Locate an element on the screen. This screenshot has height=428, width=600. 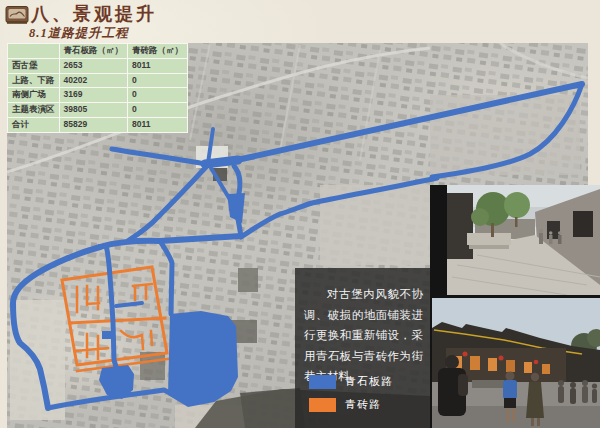
value-cell: 39805 is located at coordinates (94, 110).